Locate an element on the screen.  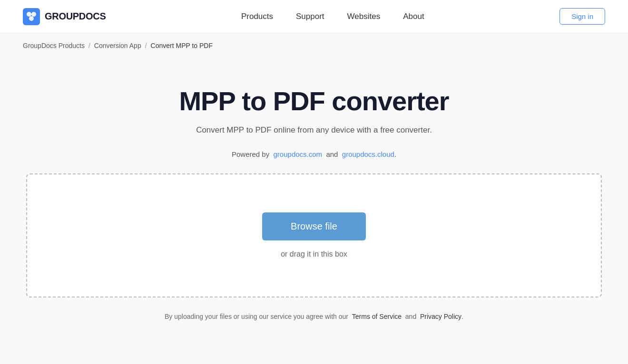
subtitle: Convert MPP to PDF online from any devic… is located at coordinates (314, 130).